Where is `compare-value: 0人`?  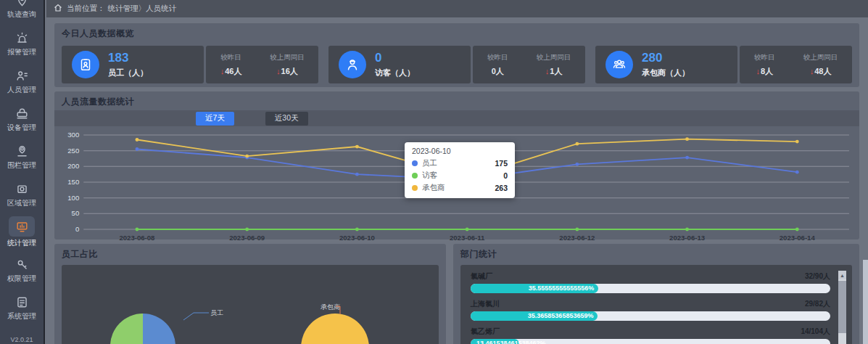 compare-value: 0人 is located at coordinates (497, 71).